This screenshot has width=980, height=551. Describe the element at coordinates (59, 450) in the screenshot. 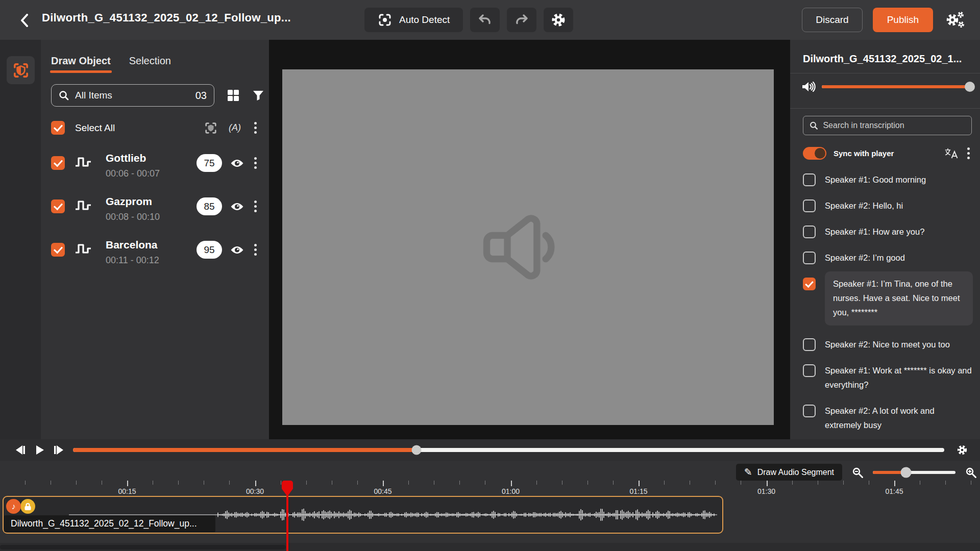

I see `step-forward-icon` at that location.